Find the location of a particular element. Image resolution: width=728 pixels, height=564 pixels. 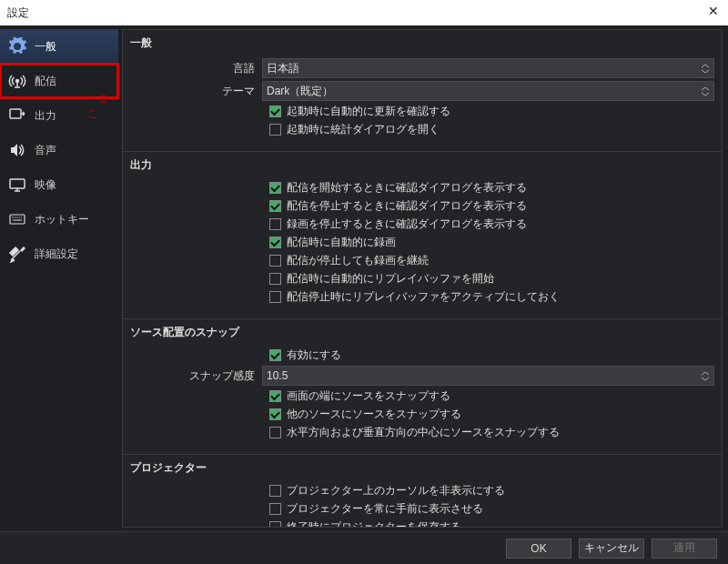

sidebar-item-video: 映像 is located at coordinates (59, 185).